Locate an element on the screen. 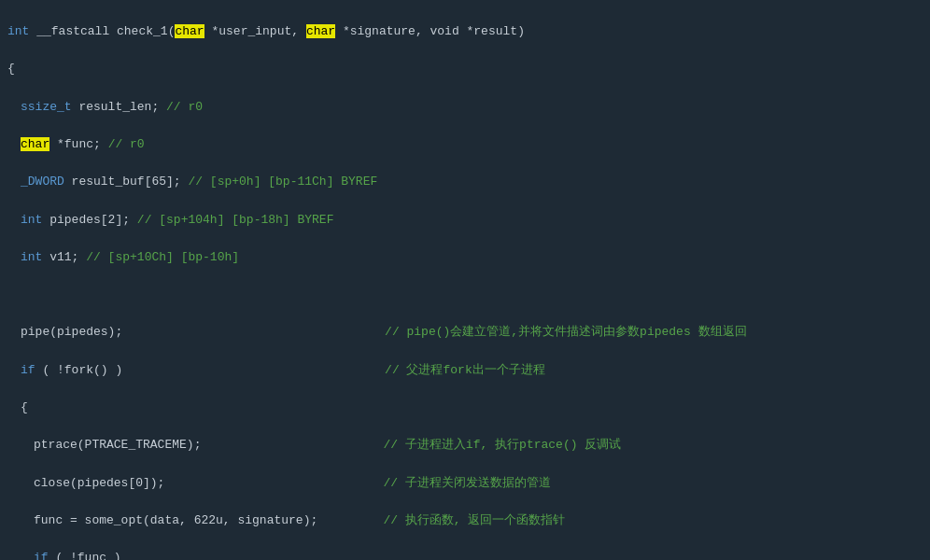  line-2: { is located at coordinates (465, 69).